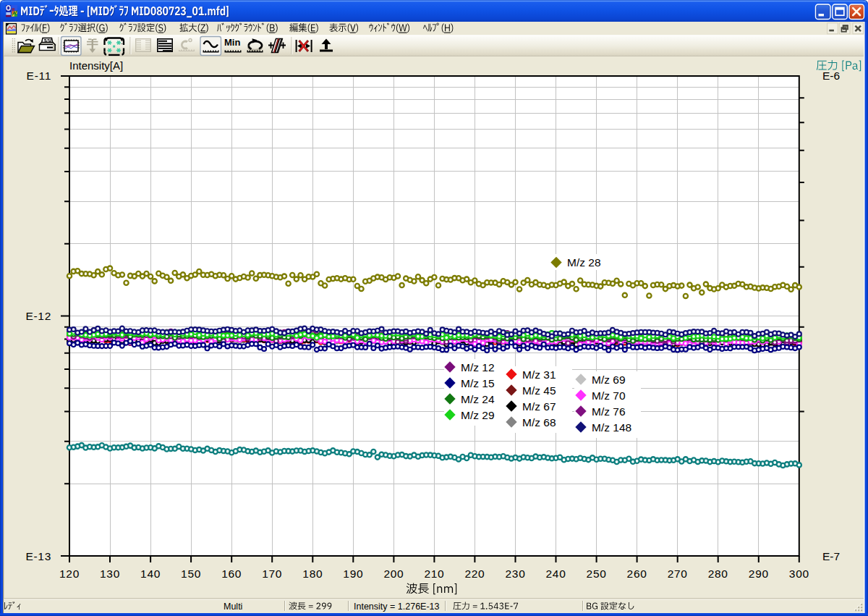  Describe the element at coordinates (477, 400) in the screenshot. I see `svg-text: M/z 24` at that location.